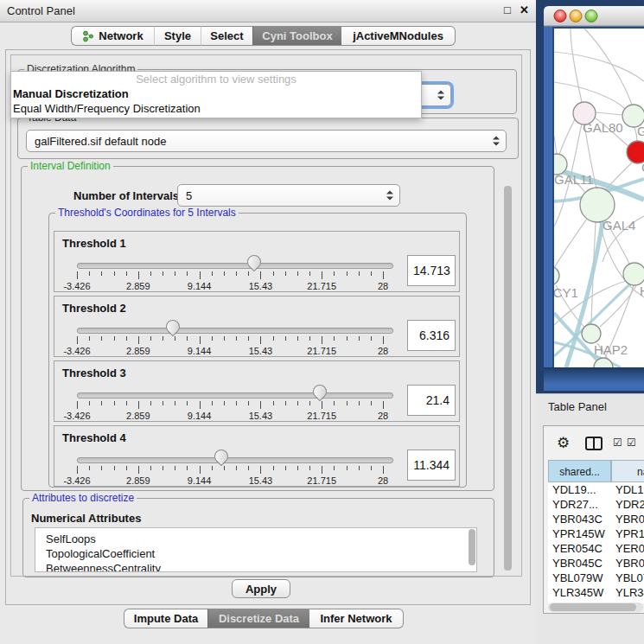 The height and width of the screenshot is (644, 644). I want to click on table-row: YBR043CYBR043C, so click(596, 519).